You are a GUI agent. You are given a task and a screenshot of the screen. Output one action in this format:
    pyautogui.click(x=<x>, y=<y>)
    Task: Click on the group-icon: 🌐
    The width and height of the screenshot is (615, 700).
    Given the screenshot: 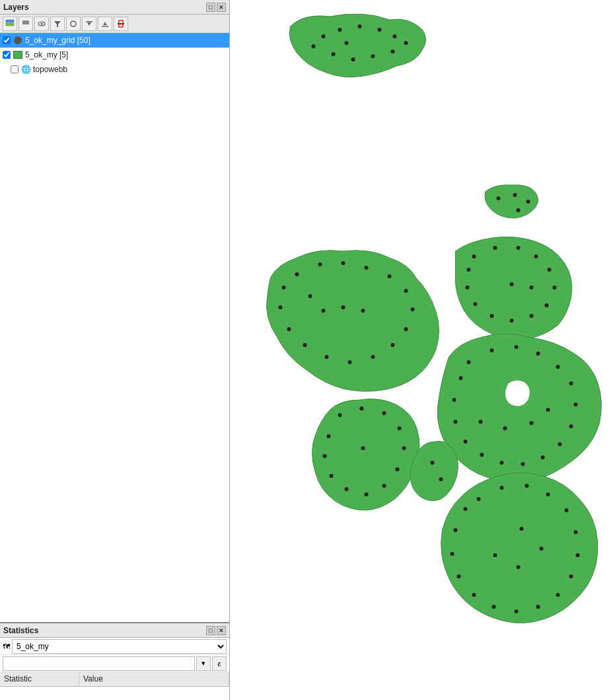 What is the action you would take?
    pyautogui.click(x=26, y=69)
    